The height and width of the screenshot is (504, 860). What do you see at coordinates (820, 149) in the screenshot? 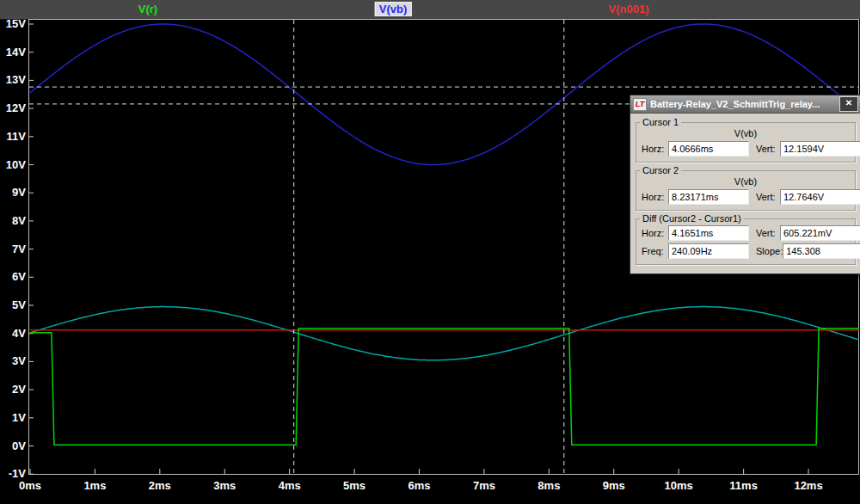
I see `cursor1-vert-field: 12.1594V` at bounding box center [820, 149].